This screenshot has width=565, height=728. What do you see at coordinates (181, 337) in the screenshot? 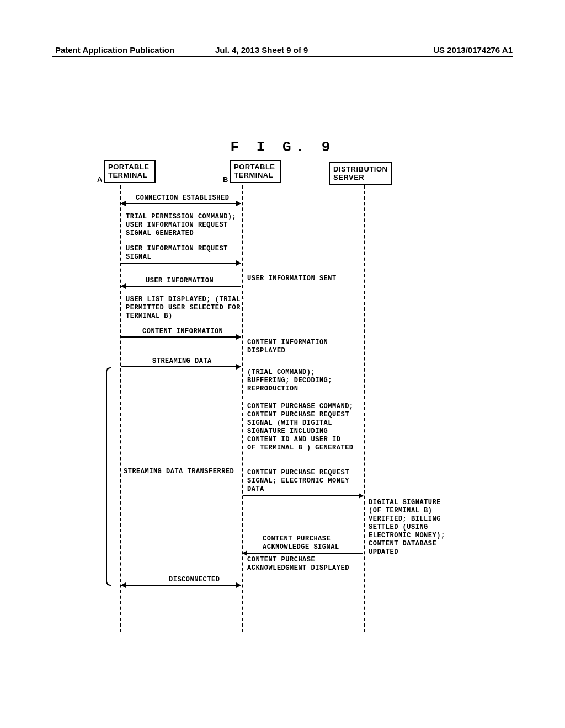
I see `arrow-content-info` at bounding box center [181, 337].